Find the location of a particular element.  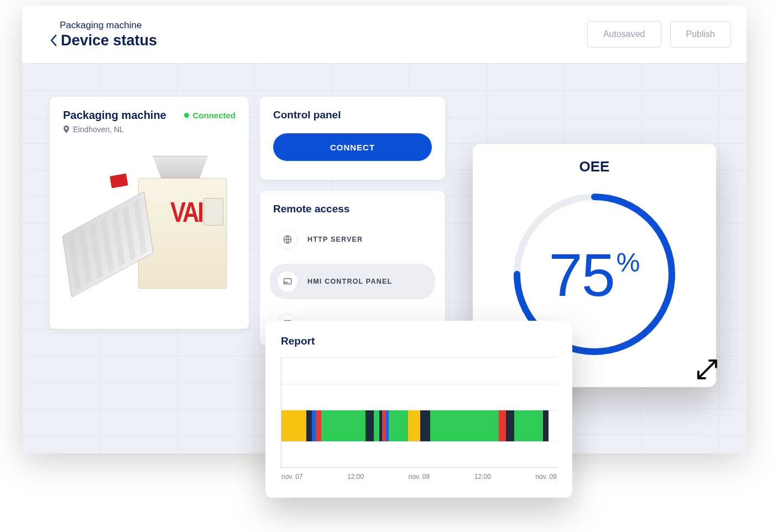

resize-handle-icon is located at coordinates (707, 369).